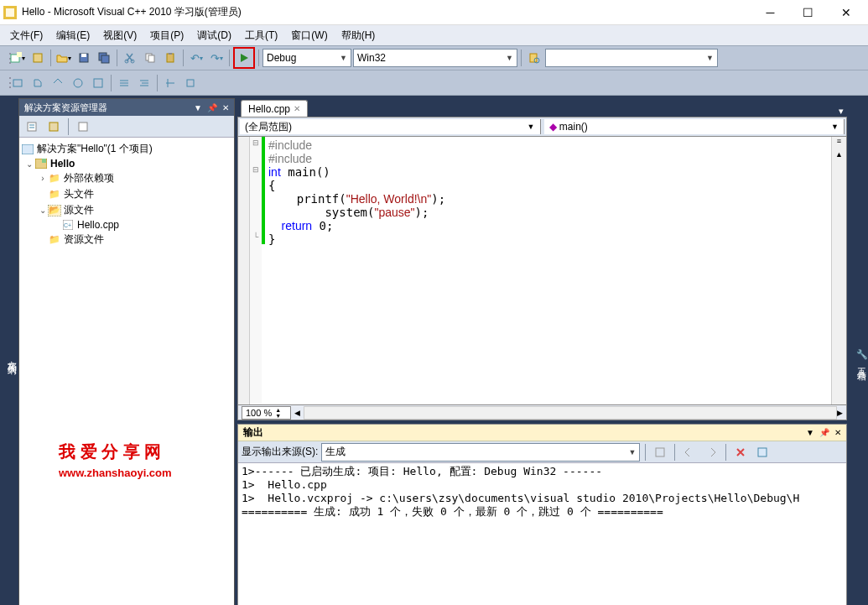 Image resolution: width=868 pixels, height=605 pixels. What do you see at coordinates (808, 13) in the screenshot?
I see `maximize-button: ☐` at bounding box center [808, 13].